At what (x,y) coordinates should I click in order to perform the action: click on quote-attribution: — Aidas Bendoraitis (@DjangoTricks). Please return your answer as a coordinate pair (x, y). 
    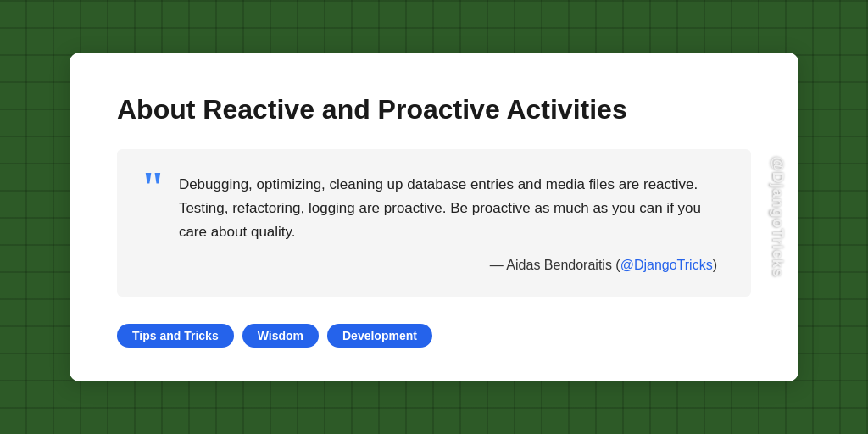
    Looking at the image, I should click on (451, 265).